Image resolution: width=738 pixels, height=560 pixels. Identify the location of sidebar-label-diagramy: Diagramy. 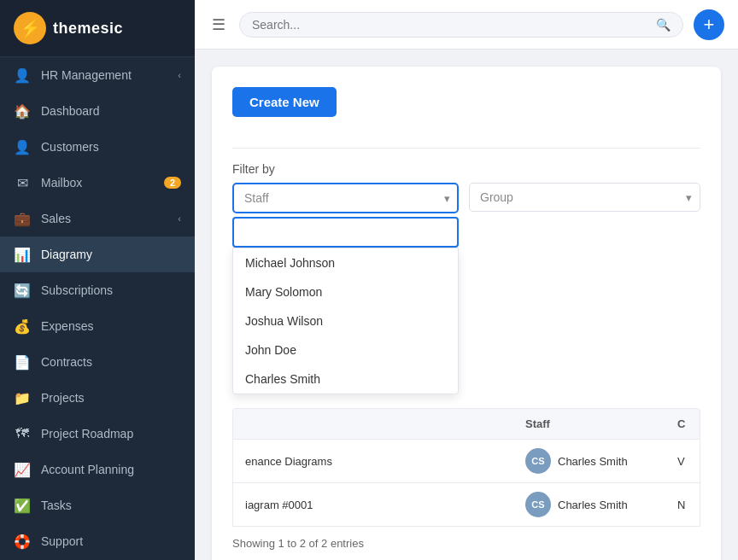
(111, 254).